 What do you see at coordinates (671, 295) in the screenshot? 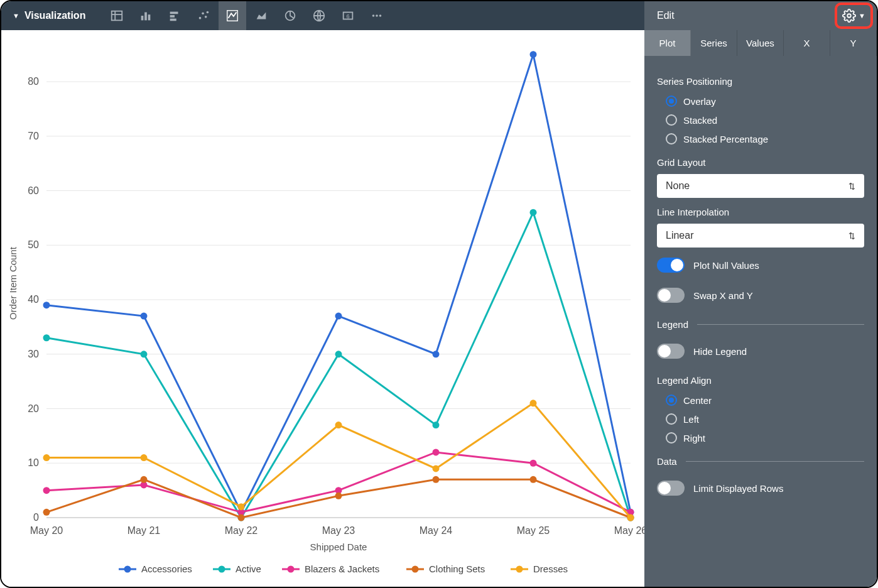
I see `swap-xy-toggle` at bounding box center [671, 295].